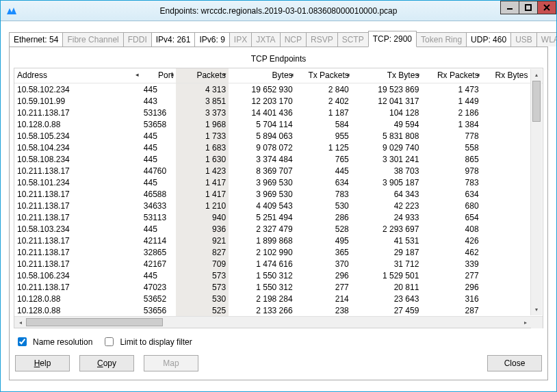  I want to click on col-rxpackets: Rx Packets◂, so click(452, 76).